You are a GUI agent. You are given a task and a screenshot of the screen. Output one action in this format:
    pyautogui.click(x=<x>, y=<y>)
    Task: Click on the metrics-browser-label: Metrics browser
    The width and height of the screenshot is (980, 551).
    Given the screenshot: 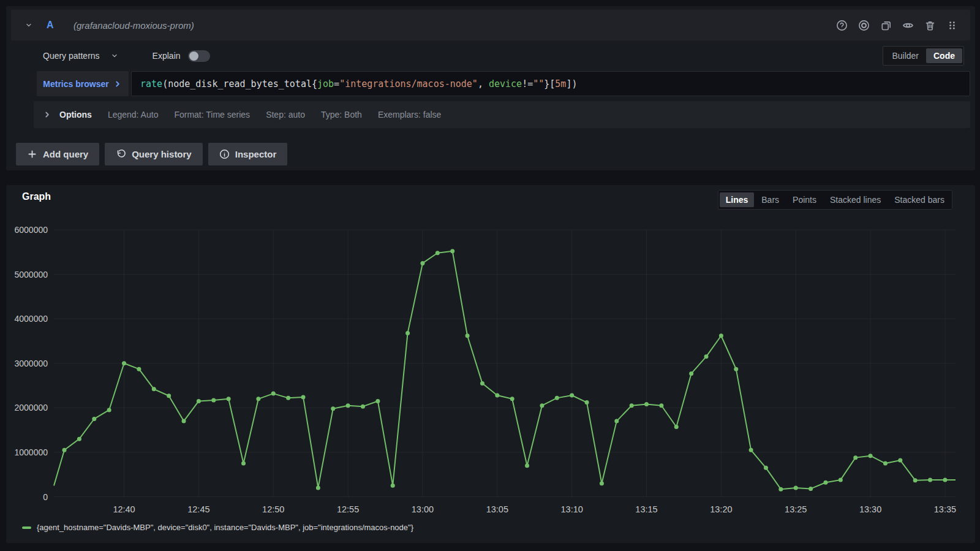 What is the action you would take?
    pyautogui.click(x=76, y=84)
    